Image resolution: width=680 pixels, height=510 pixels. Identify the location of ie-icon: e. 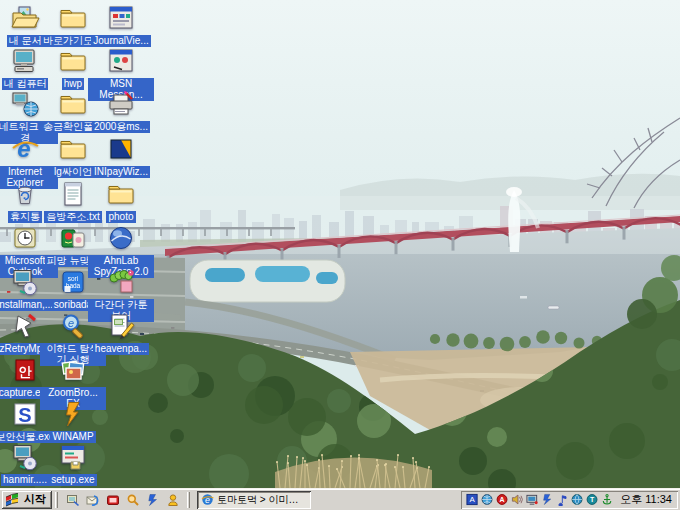
(25, 149).